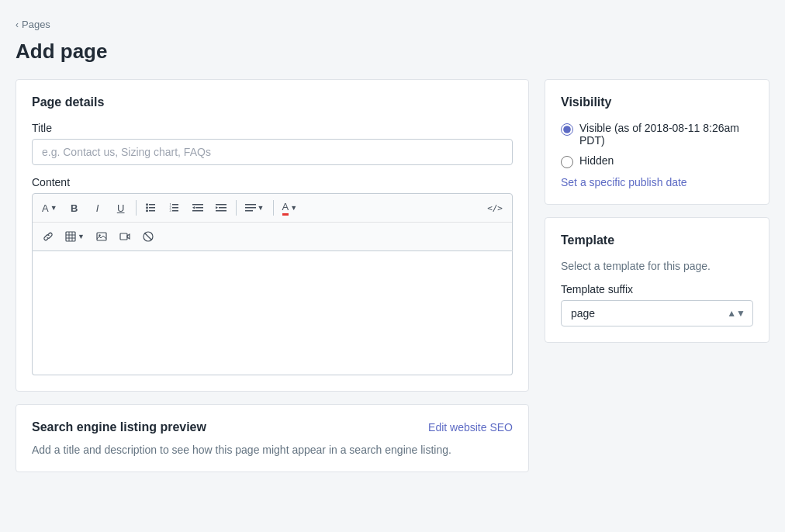 Image resolution: width=785 pixels, height=532 pixels. What do you see at coordinates (50, 208) in the screenshot?
I see `font-button: A ▼` at bounding box center [50, 208].